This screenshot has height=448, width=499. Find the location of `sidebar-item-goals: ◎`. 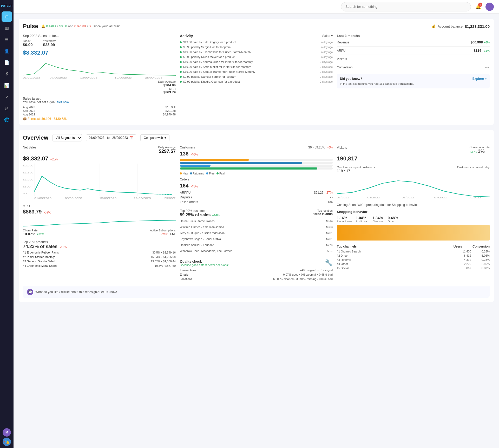

sidebar-item-goals: ◎ is located at coordinates (7, 108).